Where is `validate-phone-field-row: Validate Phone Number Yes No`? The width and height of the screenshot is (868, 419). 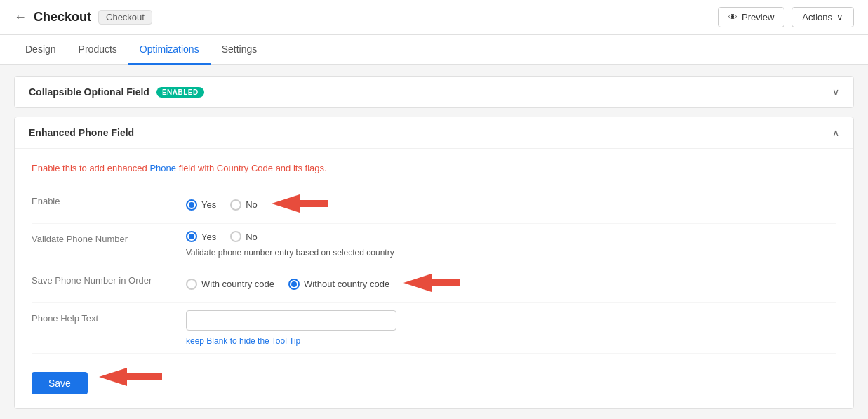 validate-phone-field-row: Validate Phone Number Yes No is located at coordinates (434, 244).